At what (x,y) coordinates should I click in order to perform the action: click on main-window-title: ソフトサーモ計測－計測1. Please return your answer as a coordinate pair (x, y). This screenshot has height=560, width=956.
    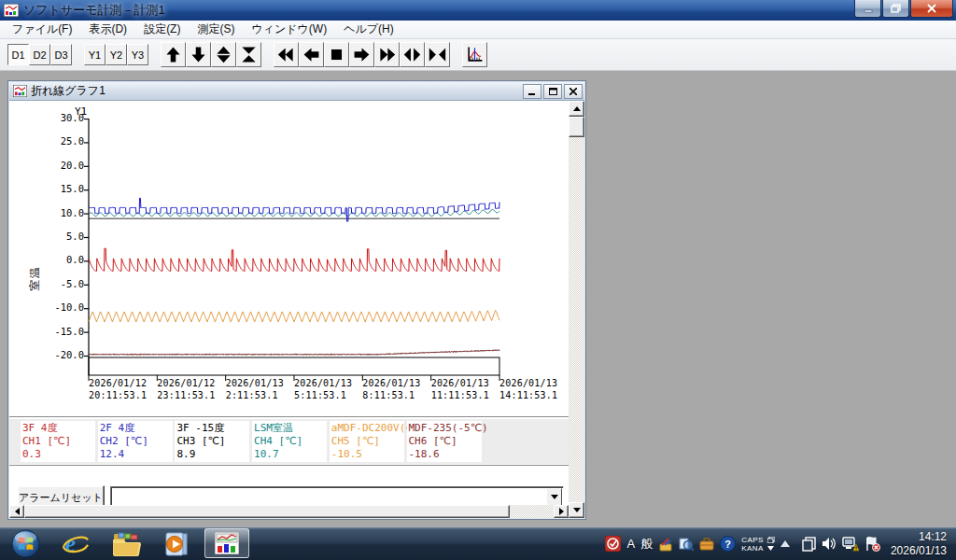
    Looking at the image, I should click on (94, 10).